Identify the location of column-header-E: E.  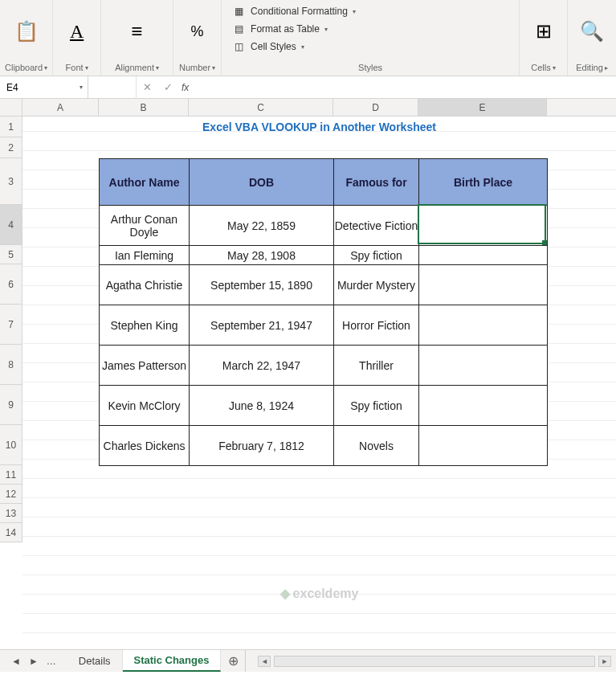
(483, 108).